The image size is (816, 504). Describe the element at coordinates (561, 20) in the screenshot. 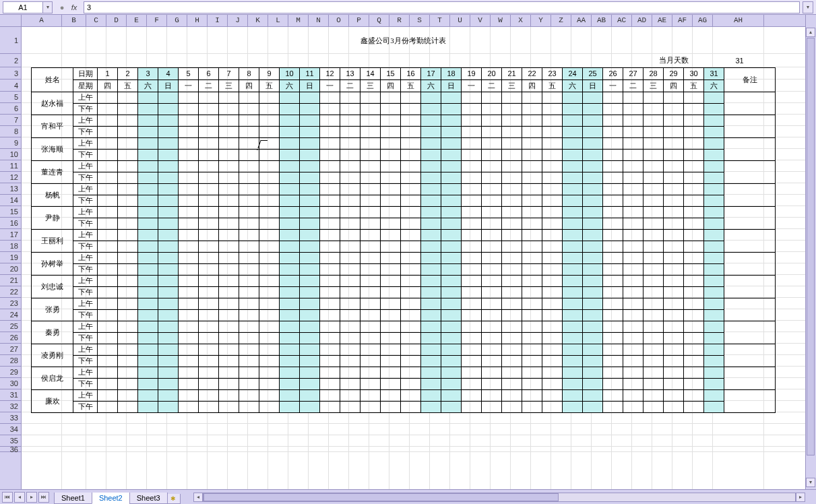

I see `col-header-Z: Z` at that location.